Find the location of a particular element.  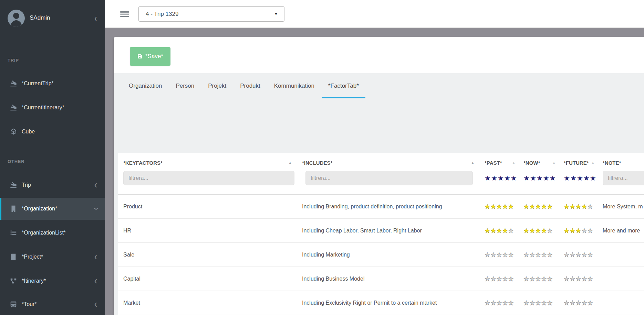

table-row: Product Including Branding, product defi… is located at coordinates (381, 207).